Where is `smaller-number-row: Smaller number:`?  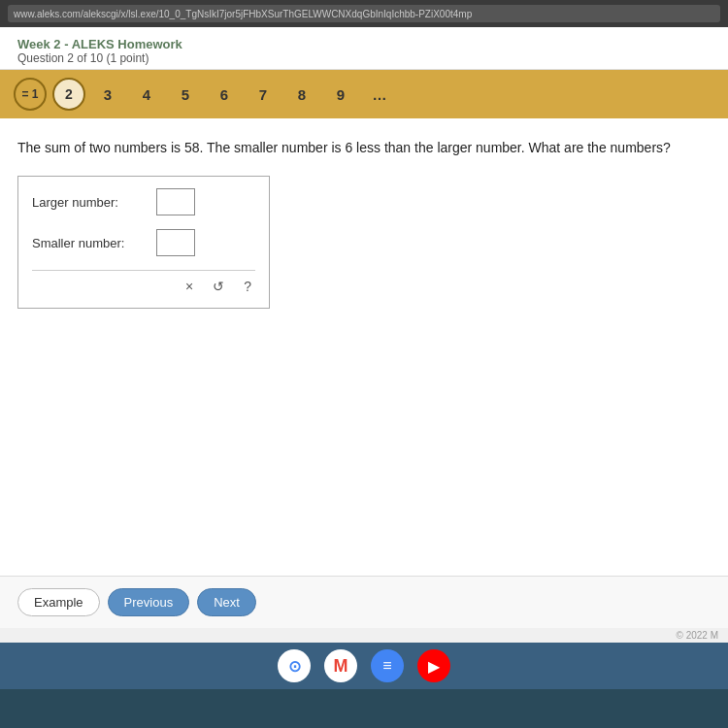 smaller-number-row: Smaller number: is located at coordinates (144, 243).